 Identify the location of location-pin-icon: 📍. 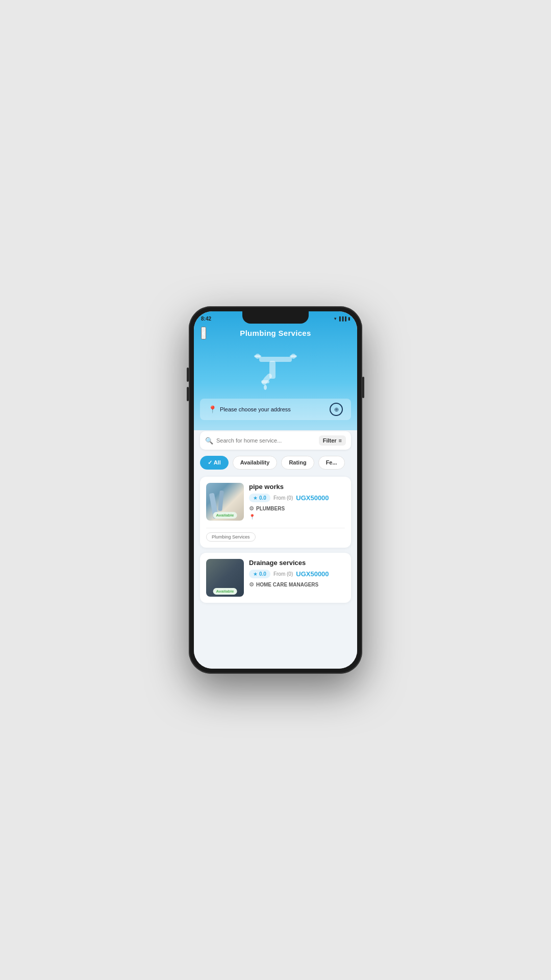
(212, 409).